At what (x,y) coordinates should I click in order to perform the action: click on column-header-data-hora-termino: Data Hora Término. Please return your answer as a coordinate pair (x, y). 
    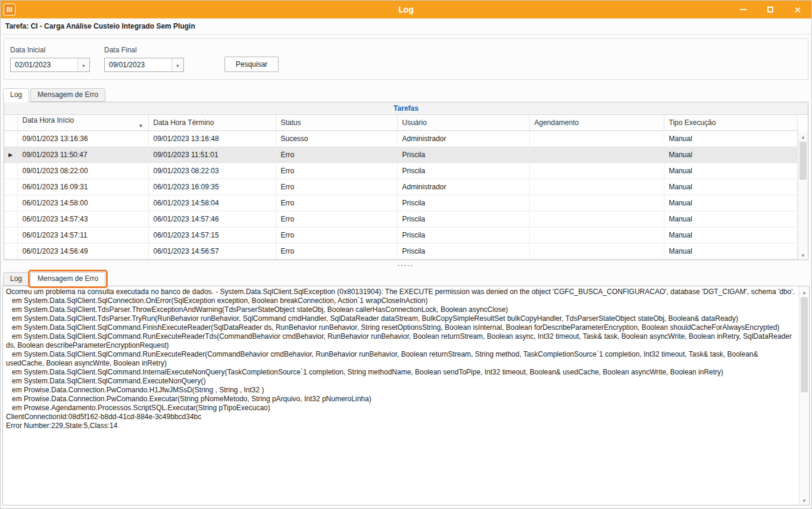
    Looking at the image, I should click on (212, 123).